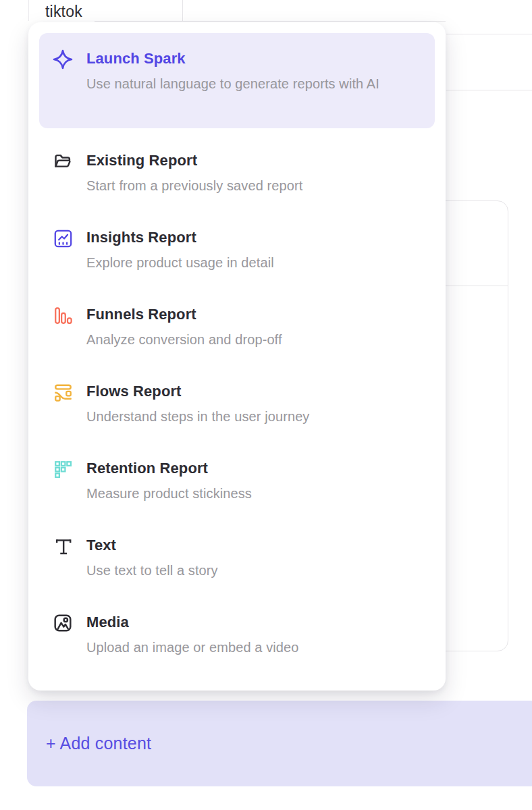 This screenshot has height=810, width=532. Describe the element at coordinates (254, 417) in the screenshot. I see `menu-item-description: Understand steps in the user journey` at that location.